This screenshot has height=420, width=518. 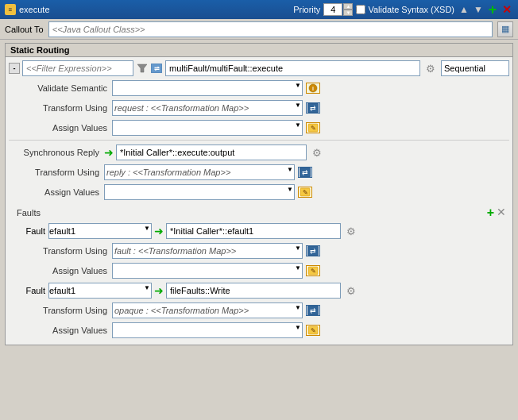 I want to click on delete-btn: ✕, so click(x=507, y=10).